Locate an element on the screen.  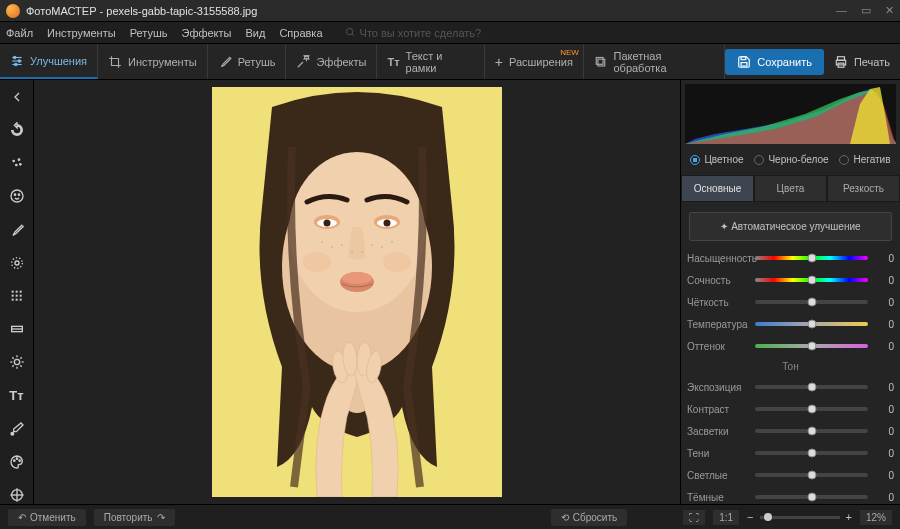
main-tabs: Улучшения Инструменты Ретушь Эффекты Tт … is located at coordinates (450, 62).